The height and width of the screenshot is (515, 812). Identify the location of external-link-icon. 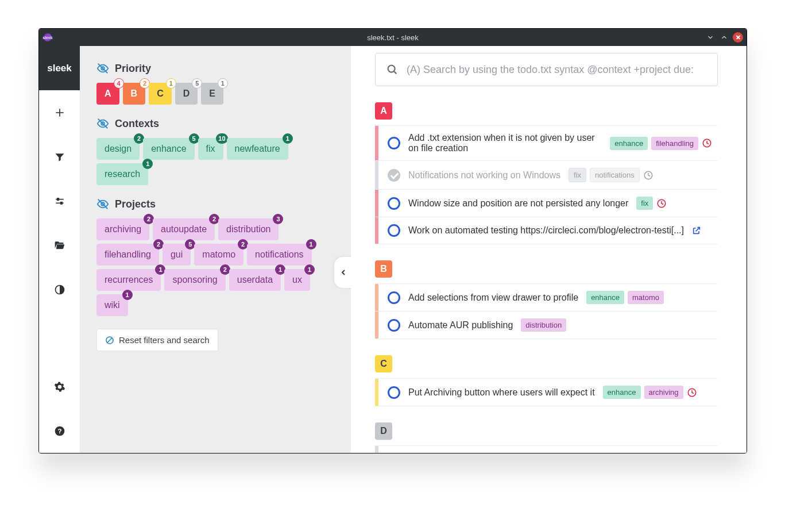
(697, 230).